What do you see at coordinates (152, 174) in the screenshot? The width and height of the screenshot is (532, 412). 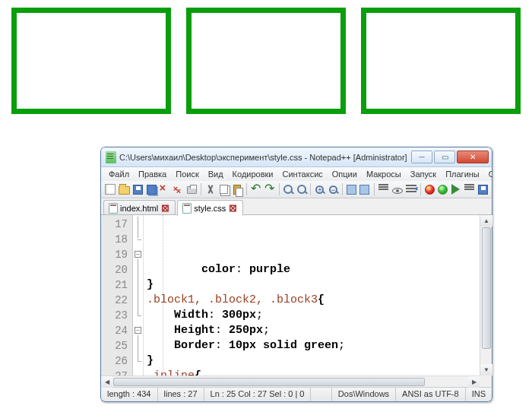 I see `menu-edit: Правка` at bounding box center [152, 174].